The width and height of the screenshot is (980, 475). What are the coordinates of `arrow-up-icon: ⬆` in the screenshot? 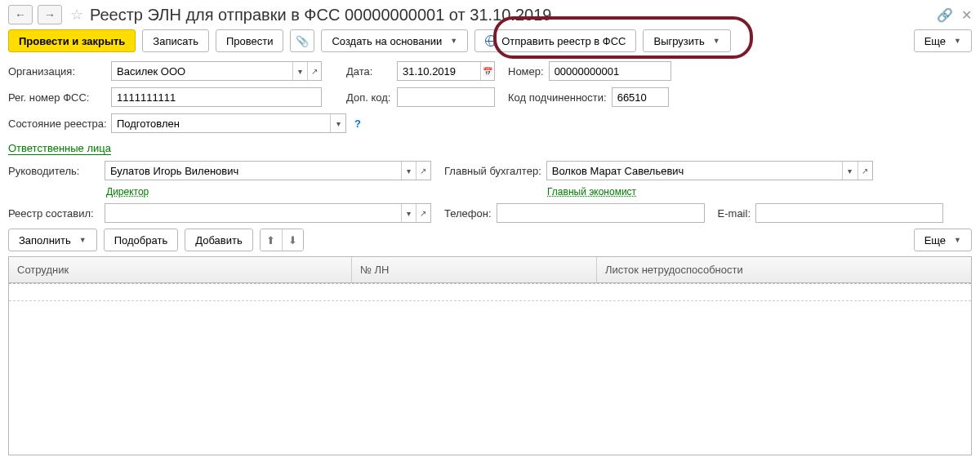 It's located at (271, 240).